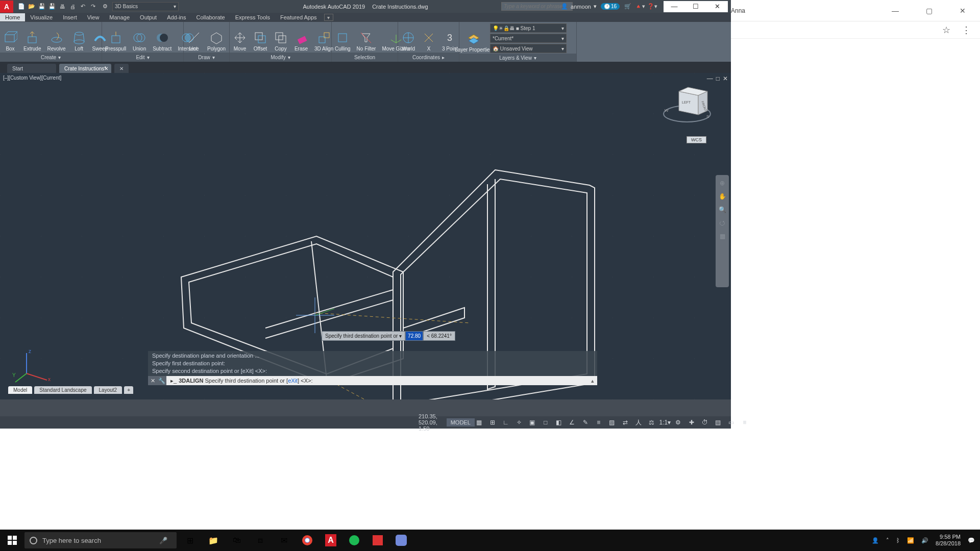 The width and height of the screenshot is (980, 551). I want to click on mail-icon: ✉, so click(284, 540).